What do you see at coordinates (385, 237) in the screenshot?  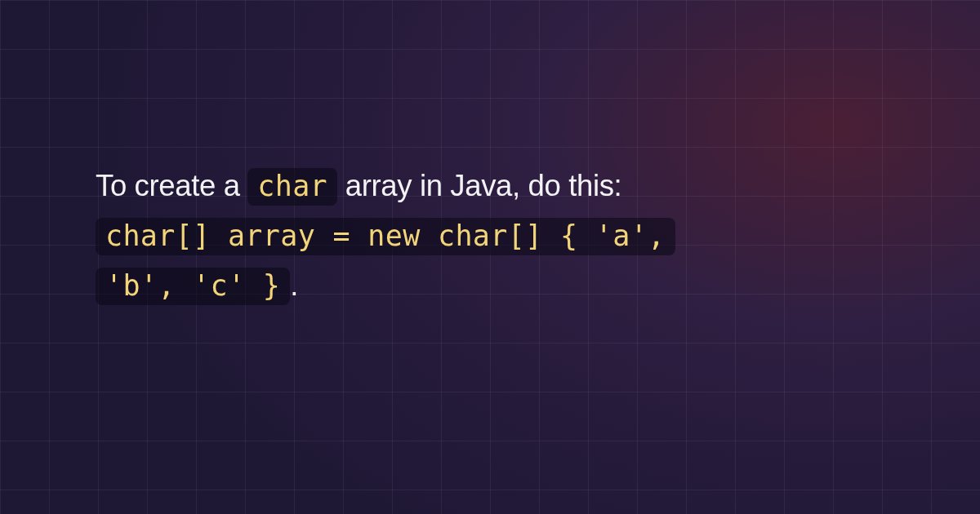 I see `code-line-1: char[] array = new char[] { 'a',` at bounding box center [385, 237].